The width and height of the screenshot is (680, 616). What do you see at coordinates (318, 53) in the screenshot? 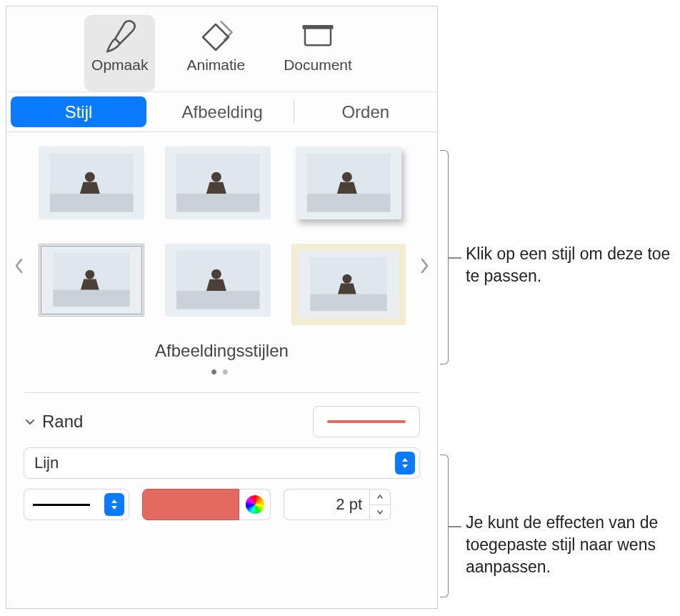
I see `document-tool: Document` at bounding box center [318, 53].